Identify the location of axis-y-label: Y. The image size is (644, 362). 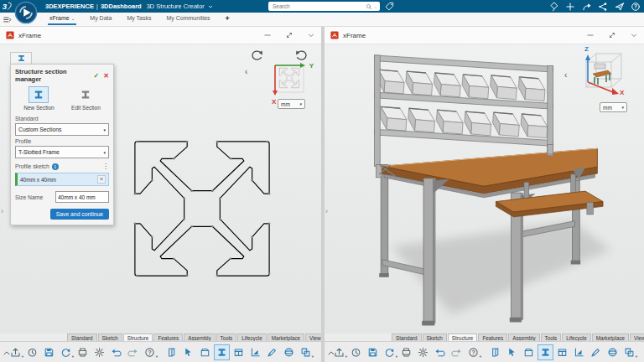
(312, 65).